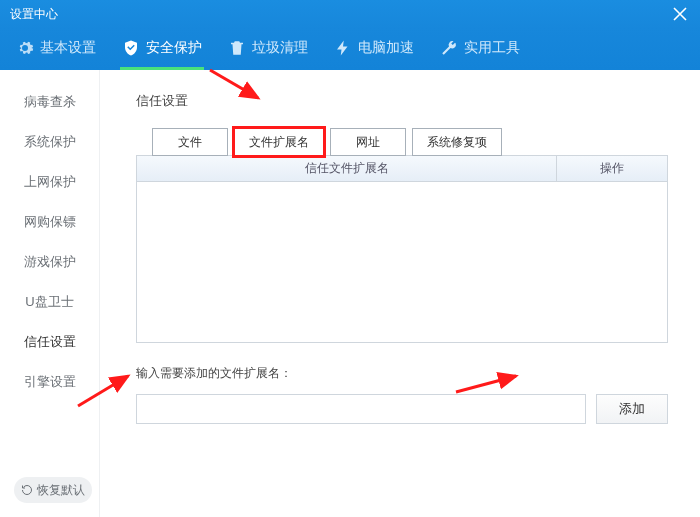 This screenshot has width=700, height=517. What do you see at coordinates (361, 409) in the screenshot?
I see `extension-input` at bounding box center [361, 409].